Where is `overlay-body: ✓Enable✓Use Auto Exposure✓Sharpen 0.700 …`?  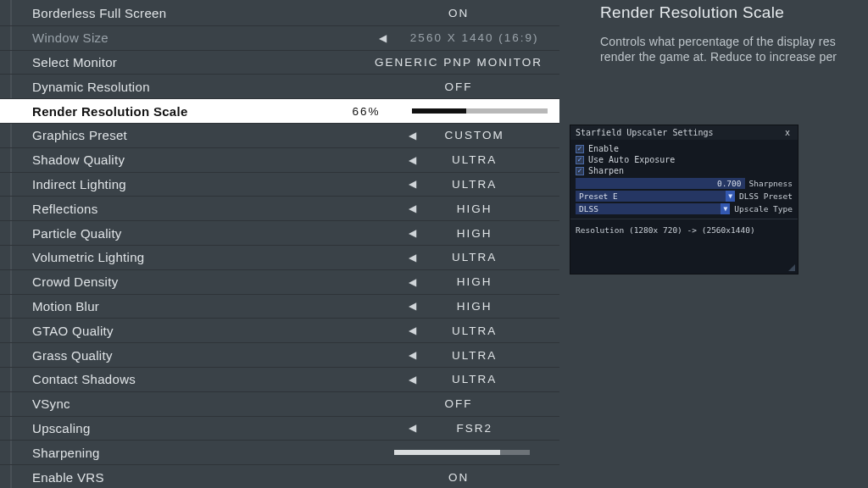
overlay-body: ✓Enable✓Use Auto Exposure✓Sharpen 0.700 … is located at coordinates (684, 207).